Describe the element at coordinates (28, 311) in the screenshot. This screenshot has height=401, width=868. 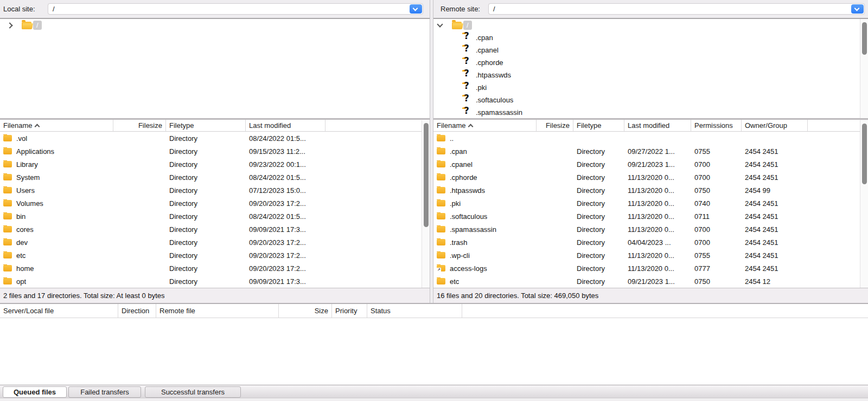
I see `column-header-label: Server/Local file` at that location.